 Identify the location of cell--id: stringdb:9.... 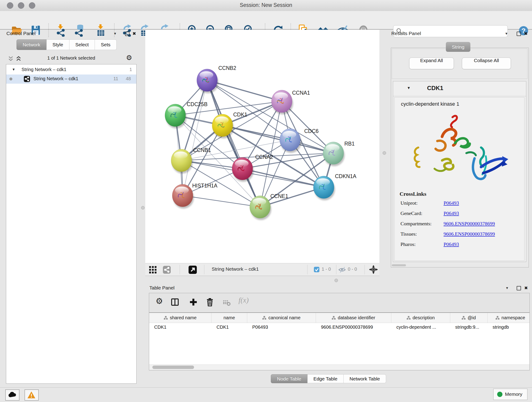
(469, 327).